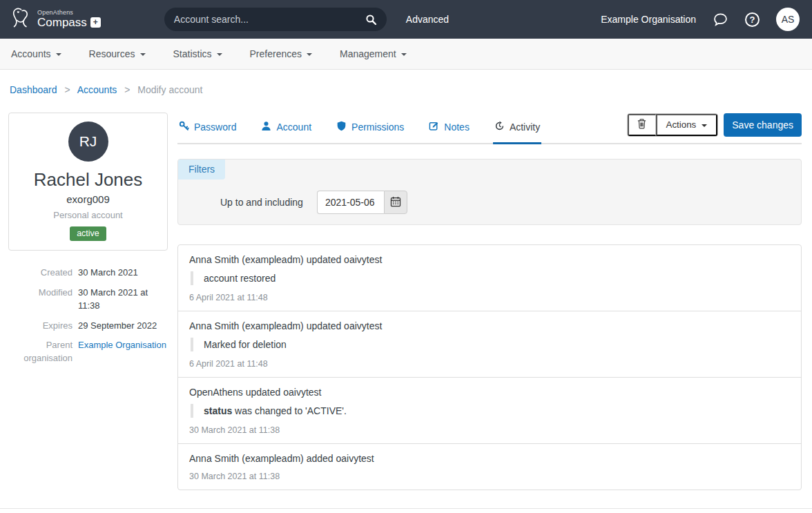  I want to click on search-input, so click(269, 19).